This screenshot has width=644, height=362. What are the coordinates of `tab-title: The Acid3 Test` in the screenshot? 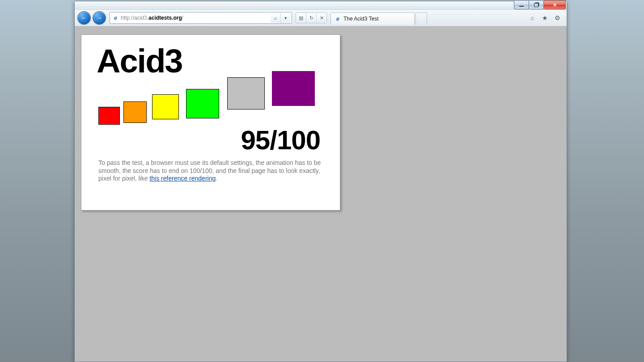 It's located at (361, 19).